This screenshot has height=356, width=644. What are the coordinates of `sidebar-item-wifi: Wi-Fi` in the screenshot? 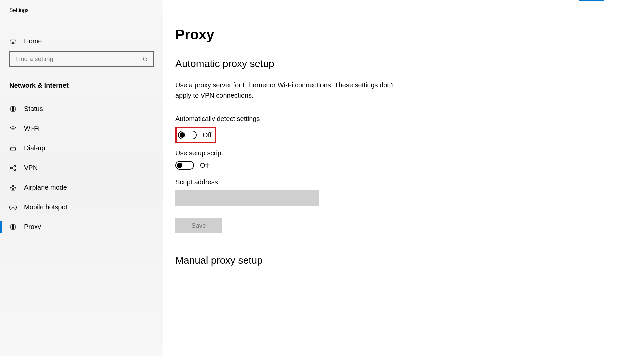 It's located at (82, 128).